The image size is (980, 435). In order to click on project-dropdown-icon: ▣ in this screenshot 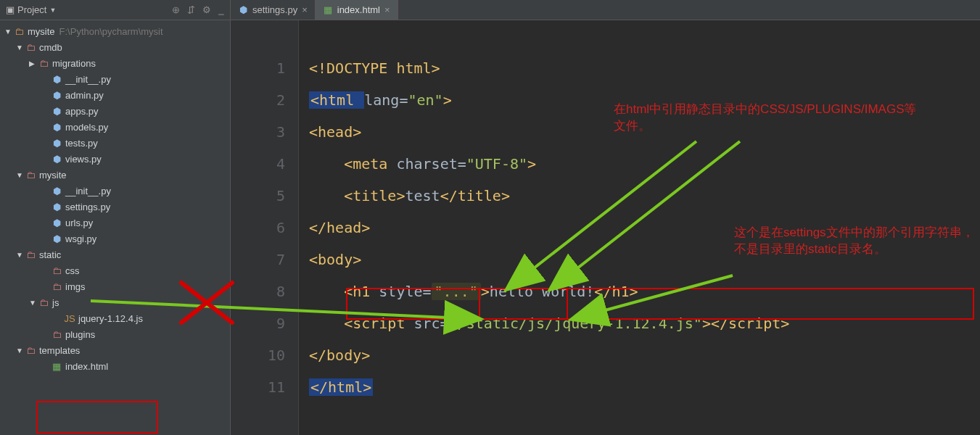, I will do `click(10, 10)`.